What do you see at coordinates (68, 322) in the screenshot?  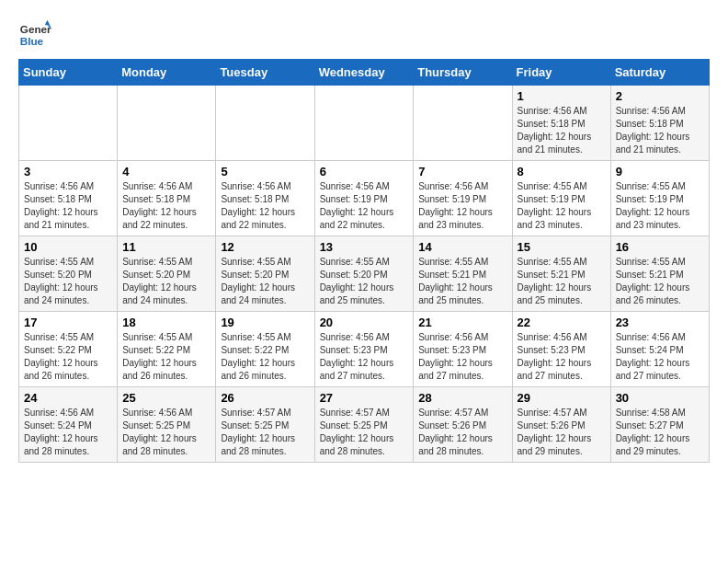 I see `day-number: 17` at bounding box center [68, 322].